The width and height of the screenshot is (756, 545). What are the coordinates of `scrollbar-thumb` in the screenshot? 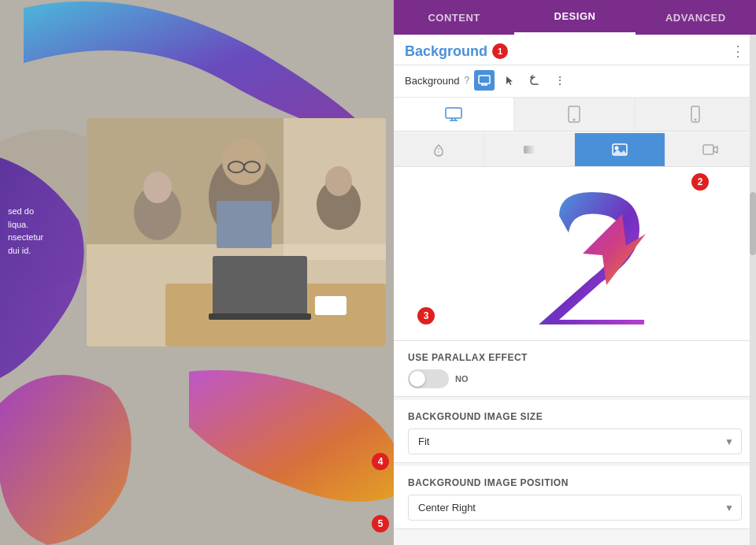 It's located at (753, 224).